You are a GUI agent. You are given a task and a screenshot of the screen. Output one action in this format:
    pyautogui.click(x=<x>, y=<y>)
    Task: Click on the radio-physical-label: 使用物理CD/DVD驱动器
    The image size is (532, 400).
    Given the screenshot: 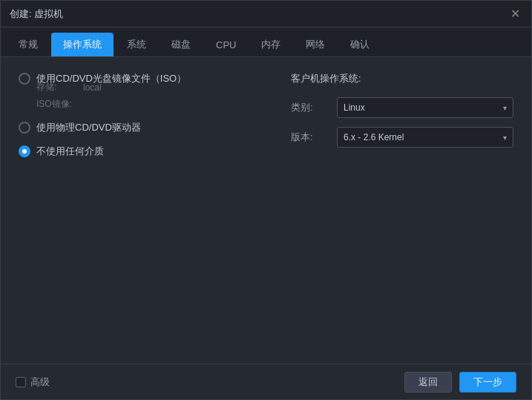 What is the action you would take?
    pyautogui.click(x=89, y=128)
    